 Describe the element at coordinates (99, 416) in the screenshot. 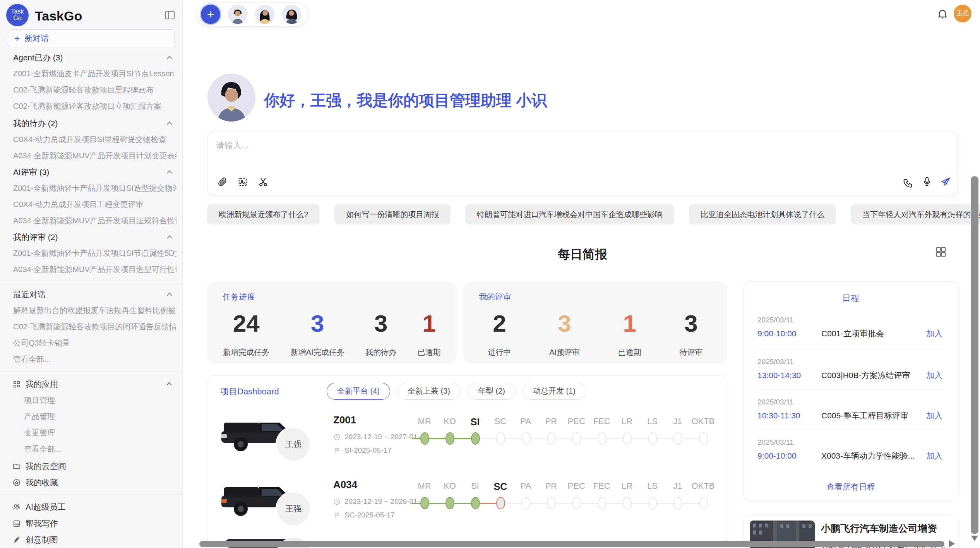

I see `app-item: 产品管理` at that location.